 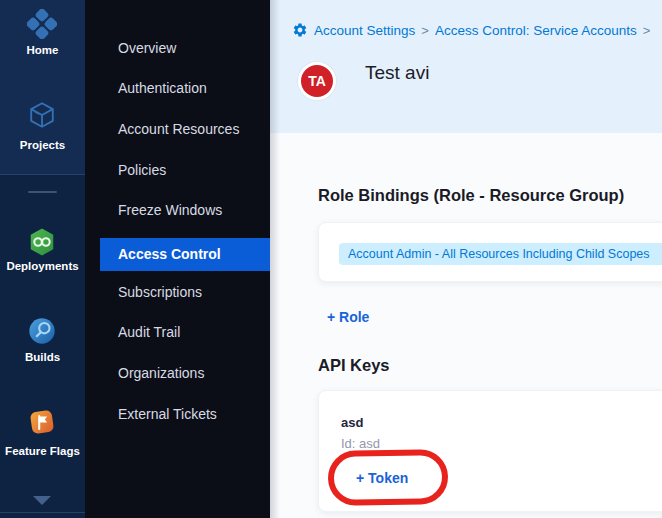 I want to click on chevron-down-icon, so click(x=42, y=500).